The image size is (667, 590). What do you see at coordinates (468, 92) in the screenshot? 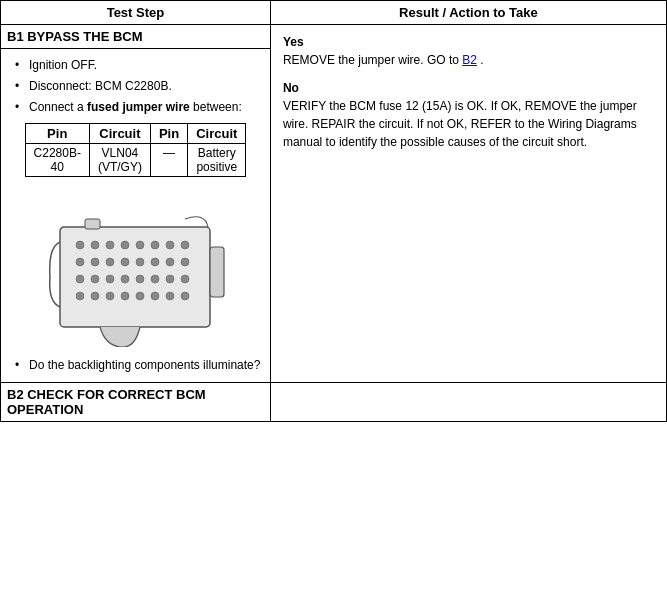
I see `result-content: Yes REMOVE the jumper wire. GO to B2 . N…` at bounding box center [468, 92].